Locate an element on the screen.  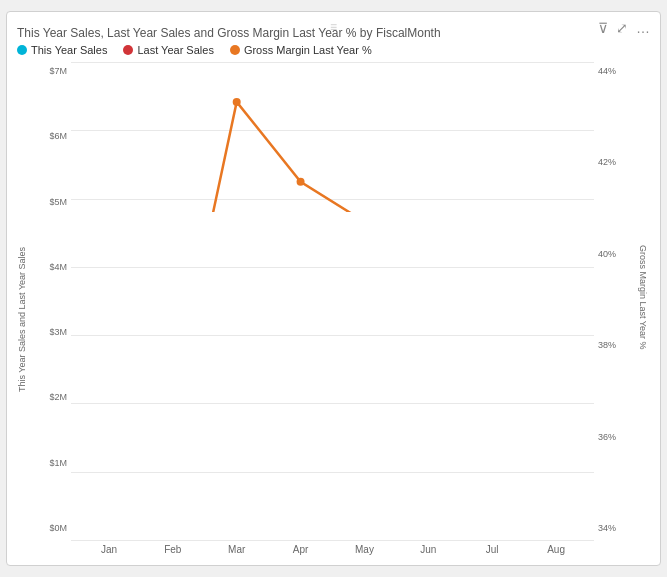
right-axis-title: Gross Margin Last Year % is located at coordinates (643, 308).